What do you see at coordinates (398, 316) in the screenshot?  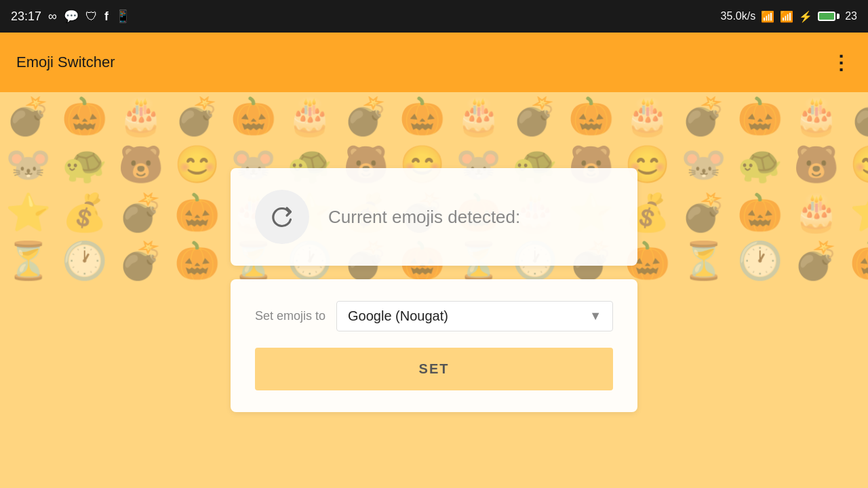 I see `dropdown-value: Google (Nougat)` at bounding box center [398, 316].